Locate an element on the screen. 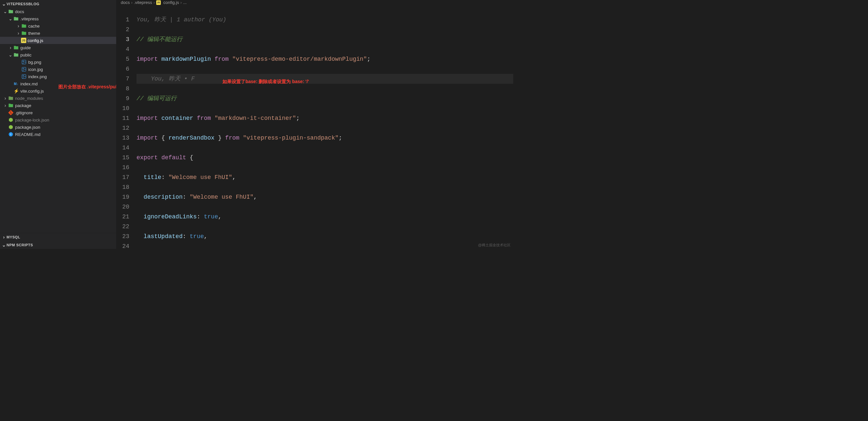 Image resolution: width=868 pixels, height=421 pixels. bottom-panels: › MYSQL ⌄ NPM SCRIPTS is located at coordinates (58, 241).